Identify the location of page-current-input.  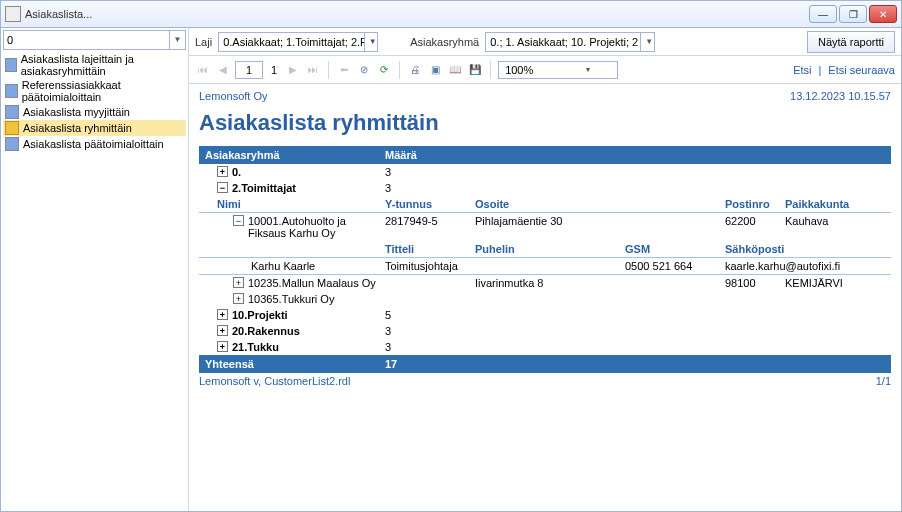
(249, 70).